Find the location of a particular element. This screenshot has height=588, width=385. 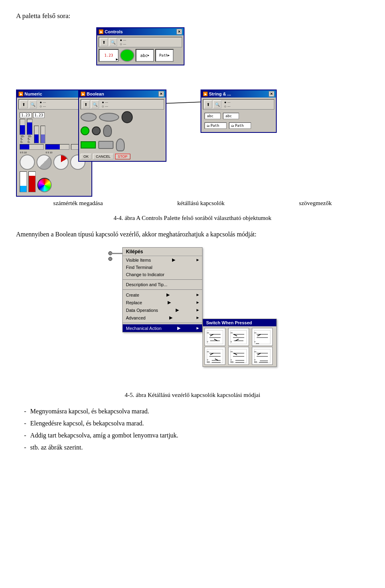

stop-button: STOP is located at coordinates (123, 157).